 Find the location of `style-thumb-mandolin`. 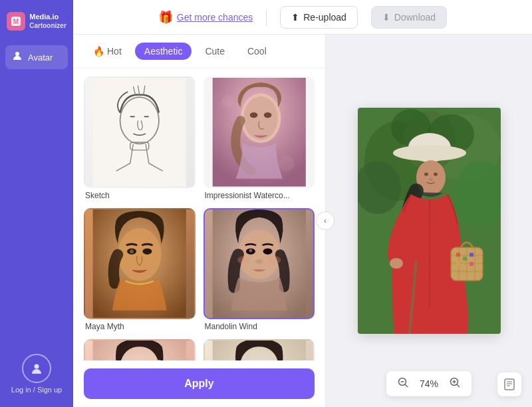

style-thumb-mandolin is located at coordinates (259, 264).